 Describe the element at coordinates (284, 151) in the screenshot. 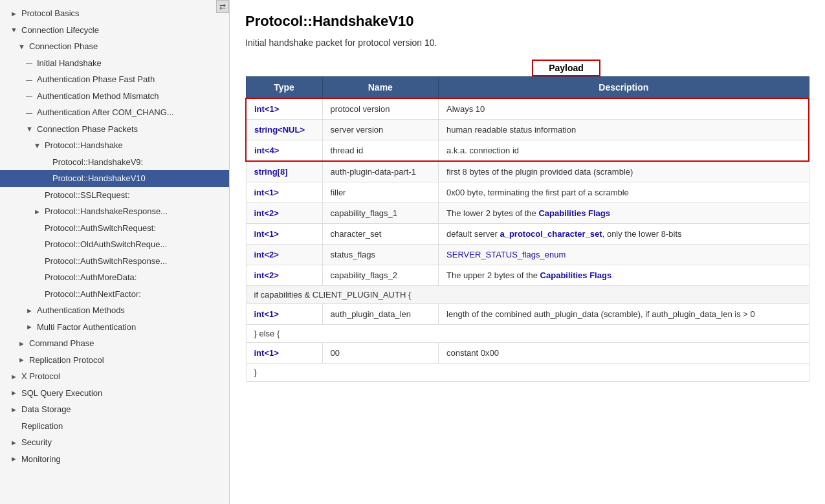

I see `type-cell: int<4>` at that location.